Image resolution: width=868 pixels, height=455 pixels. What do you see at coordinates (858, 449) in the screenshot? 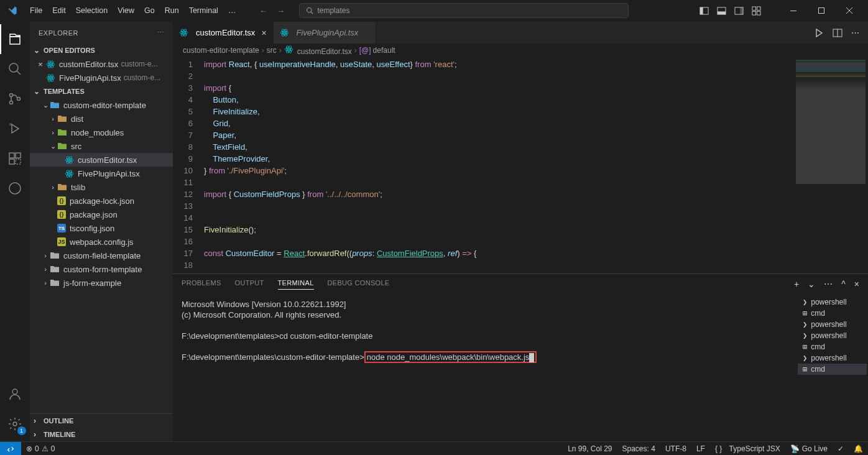
I see `status-notifications-icon: 🔔` at bounding box center [858, 449].